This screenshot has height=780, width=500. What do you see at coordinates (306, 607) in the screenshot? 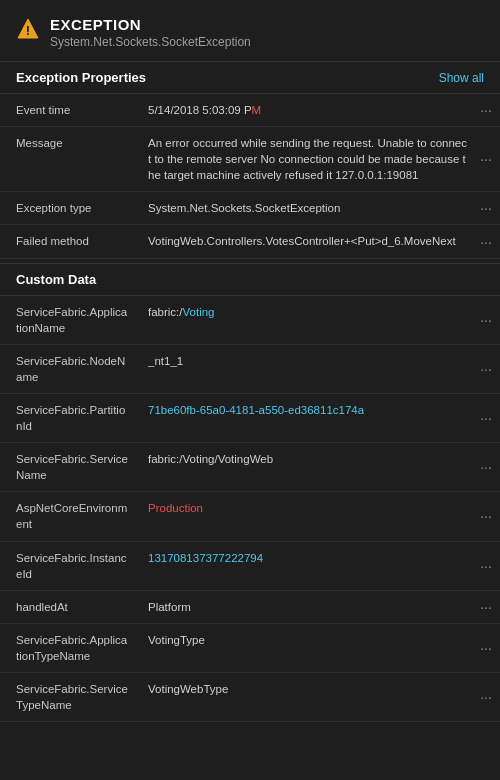
I see `prop-value-handled-at: Platform` at bounding box center [306, 607].